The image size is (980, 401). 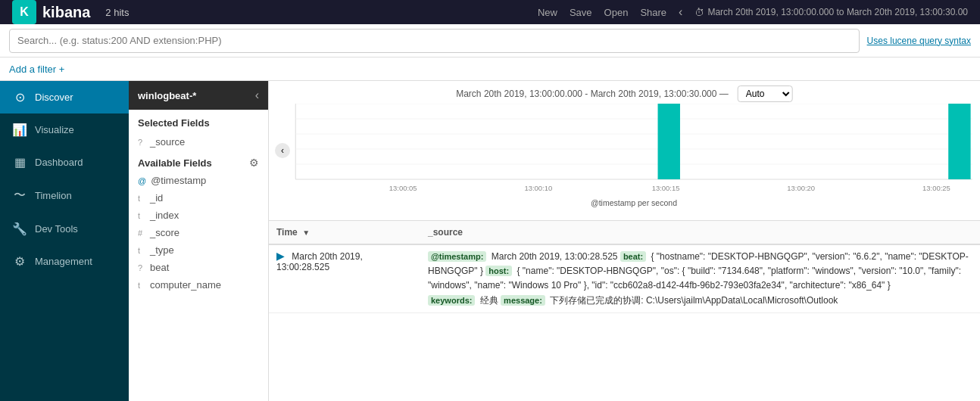 I want to click on svg-text: 13:00:05, so click(x=403, y=188).